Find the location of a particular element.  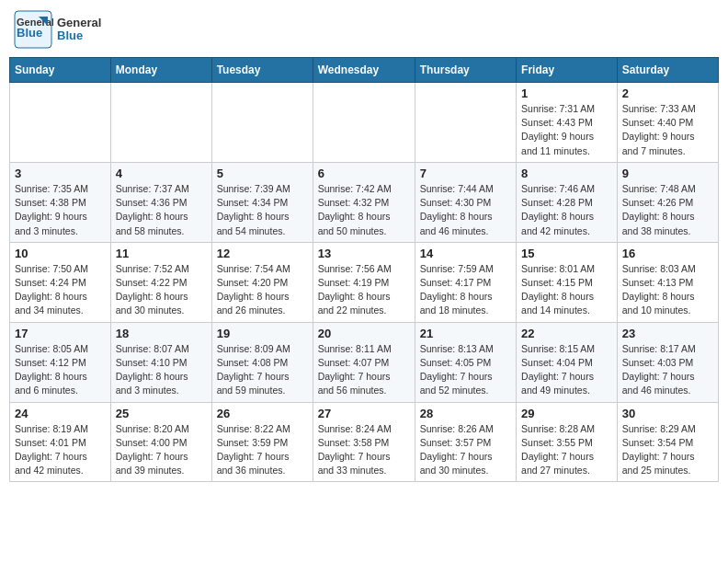

day-cell-18: 18Sunrise: 8:07 AM Sunset: 4:10 PM Dayli… is located at coordinates (161, 362).